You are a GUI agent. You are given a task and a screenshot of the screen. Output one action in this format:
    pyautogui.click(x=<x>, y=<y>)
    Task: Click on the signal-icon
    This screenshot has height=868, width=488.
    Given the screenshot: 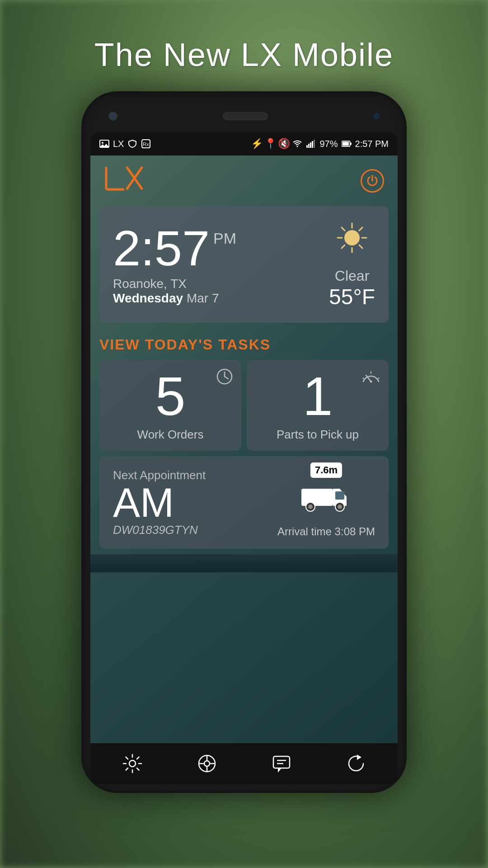 What is the action you would take?
    pyautogui.click(x=311, y=144)
    